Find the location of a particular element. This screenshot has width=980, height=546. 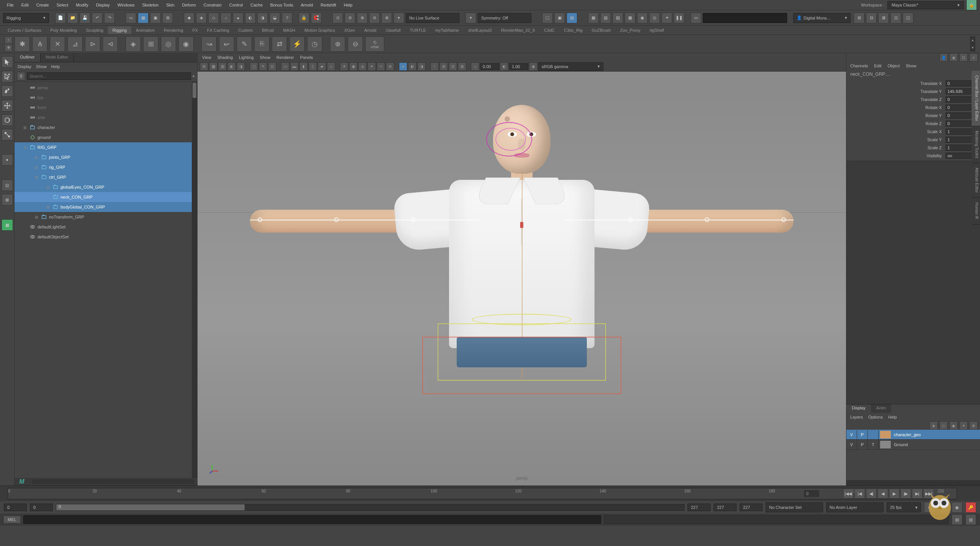

shelf-tab-shelflayout2: shelfLayout2 is located at coordinates (480, 30).